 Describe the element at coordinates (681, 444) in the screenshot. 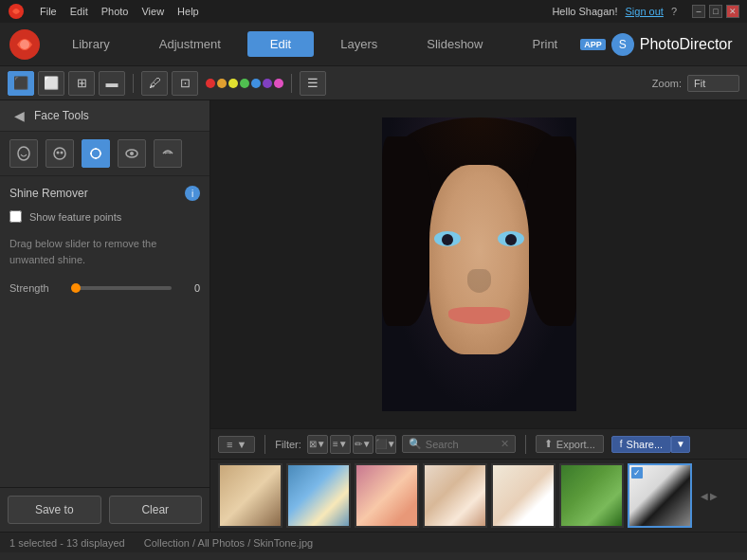

I see `share-dropdown-arrow: ▼` at that location.